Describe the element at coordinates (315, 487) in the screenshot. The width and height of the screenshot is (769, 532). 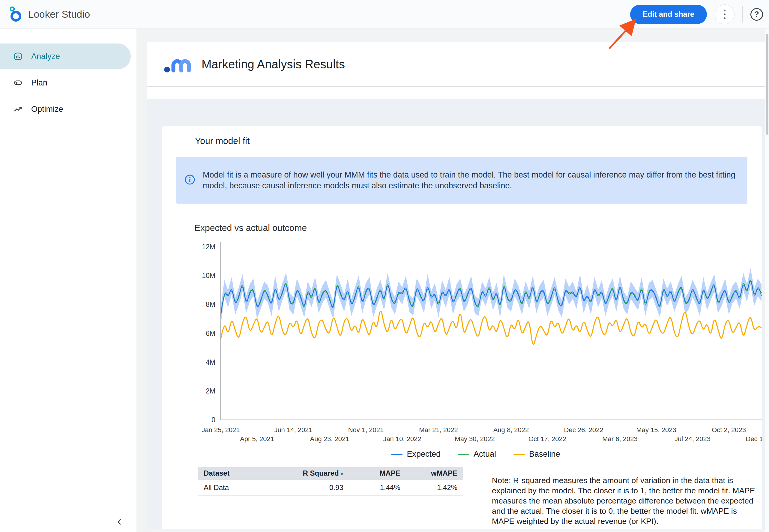
I see `cell-r-squared: 0.93` at that location.